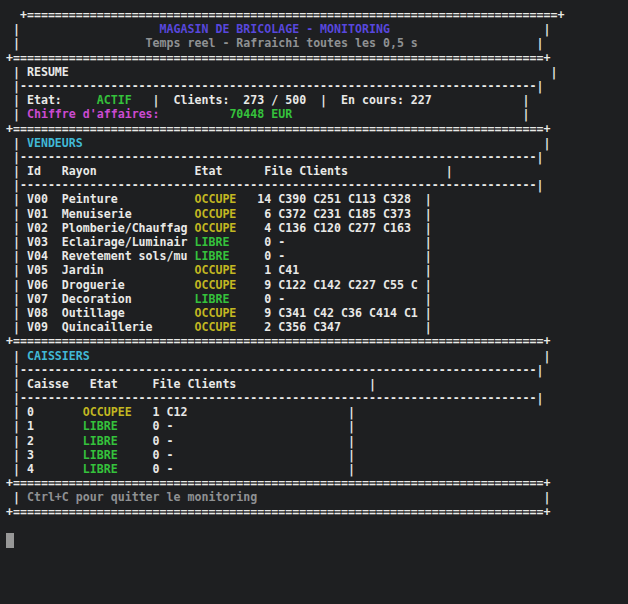  Describe the element at coordinates (317, 29) in the screenshot. I see `app-title-line: | MAGASIN DE BRICOLAGE - MONITORING |` at that location.